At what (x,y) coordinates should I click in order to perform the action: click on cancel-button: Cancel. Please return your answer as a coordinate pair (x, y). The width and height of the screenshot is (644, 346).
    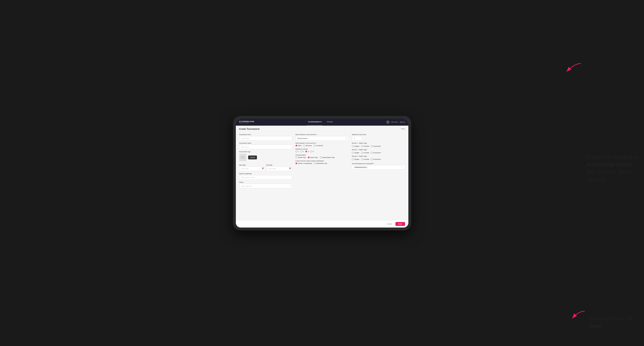
    Looking at the image, I should click on (390, 224).